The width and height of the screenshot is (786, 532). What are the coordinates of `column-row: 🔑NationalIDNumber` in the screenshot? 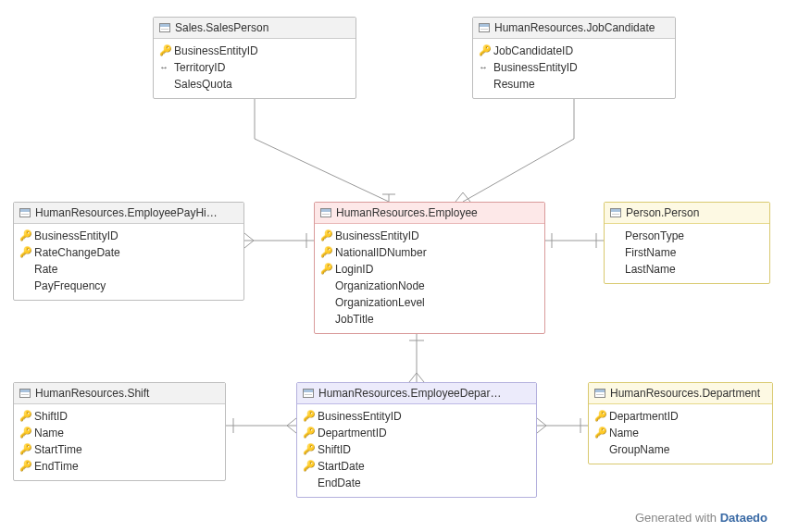 It's located at (430, 253).